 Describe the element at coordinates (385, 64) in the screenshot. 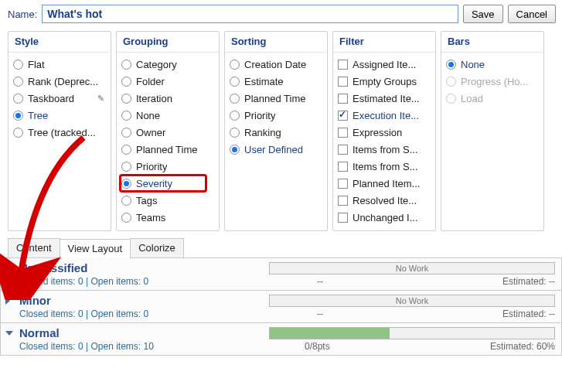

I see `filter-assigned-ite: Assigned Ite...` at that location.